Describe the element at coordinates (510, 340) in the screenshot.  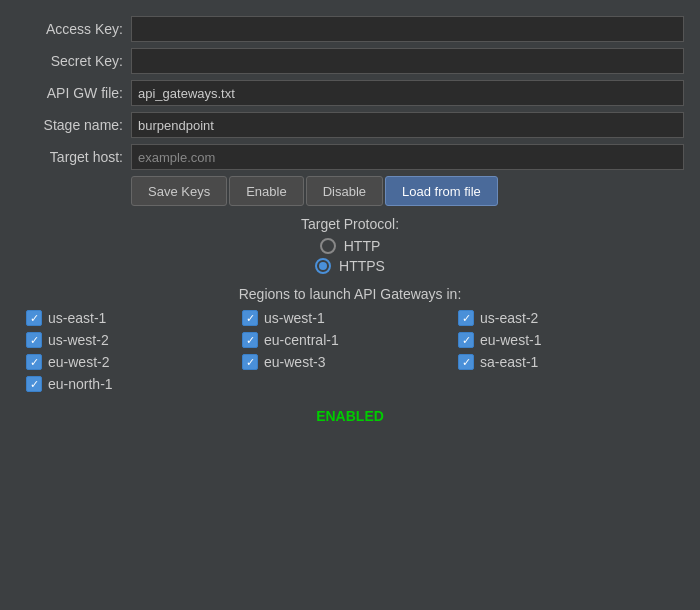
I see `eu-west-1-label: eu-west-1` at that location.